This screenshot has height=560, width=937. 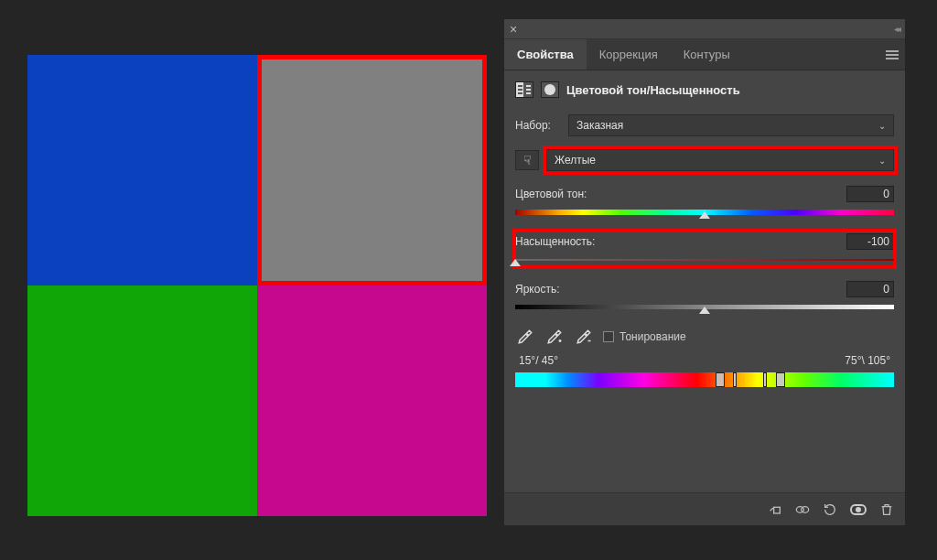 What do you see at coordinates (720, 380) in the screenshot?
I see `range-marker-outer-left` at bounding box center [720, 380].